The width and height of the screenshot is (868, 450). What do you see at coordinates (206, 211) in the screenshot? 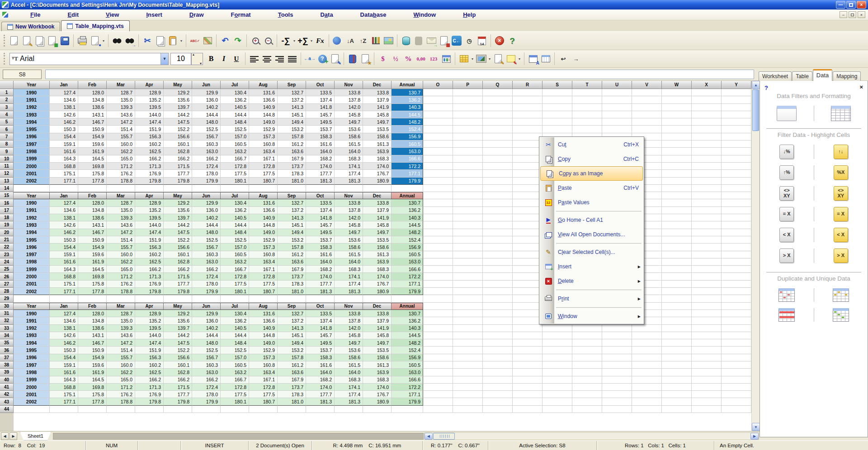
I see `grid-cell: 136.0` at bounding box center [206, 211].